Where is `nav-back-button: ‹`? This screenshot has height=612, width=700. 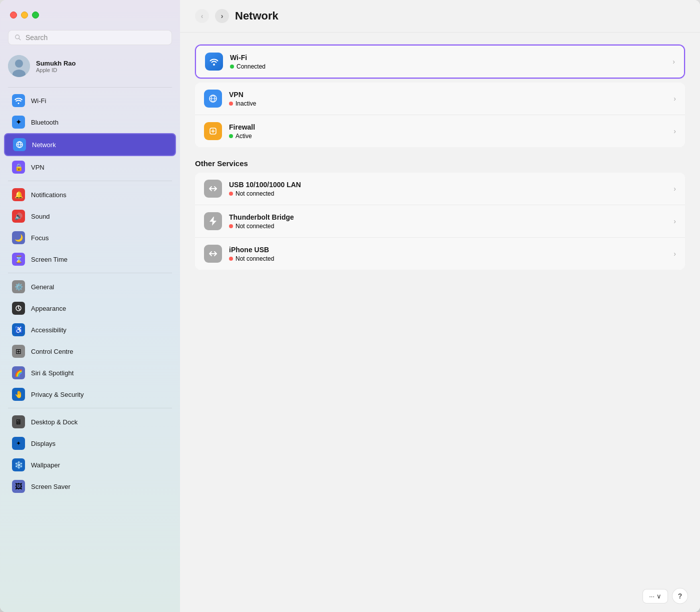 nav-back-button: ‹ is located at coordinates (202, 16).